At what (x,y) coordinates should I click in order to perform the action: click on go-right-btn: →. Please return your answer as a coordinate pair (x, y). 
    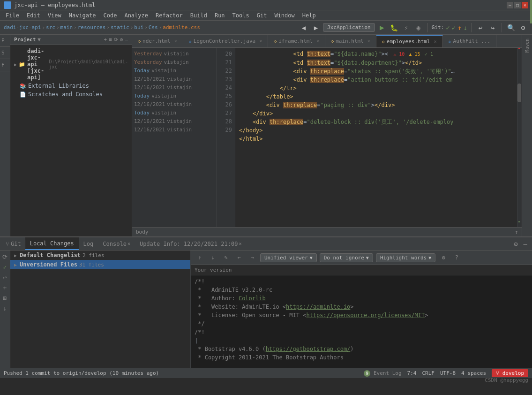
    Looking at the image, I should click on (252, 258).